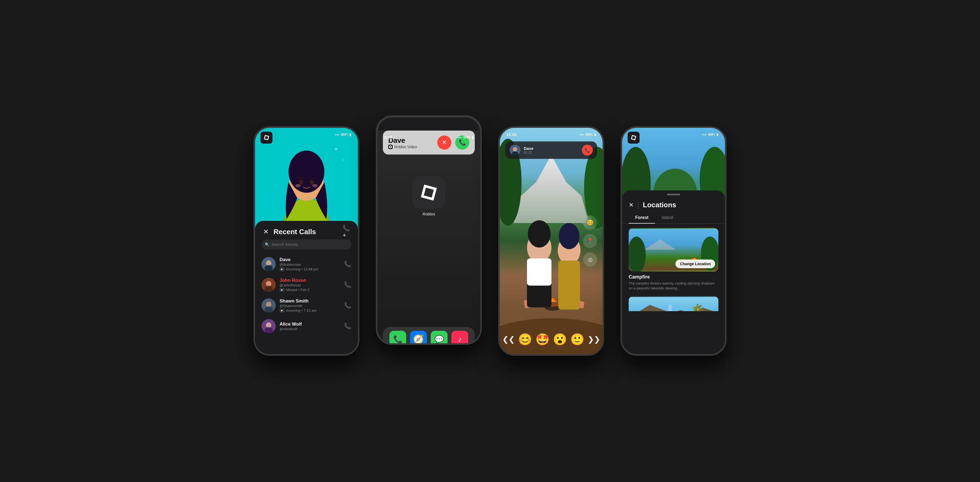 This screenshot has width=980, height=482. Describe the element at coordinates (634, 138) in the screenshot. I see `phone4-roblox-icon` at that location.